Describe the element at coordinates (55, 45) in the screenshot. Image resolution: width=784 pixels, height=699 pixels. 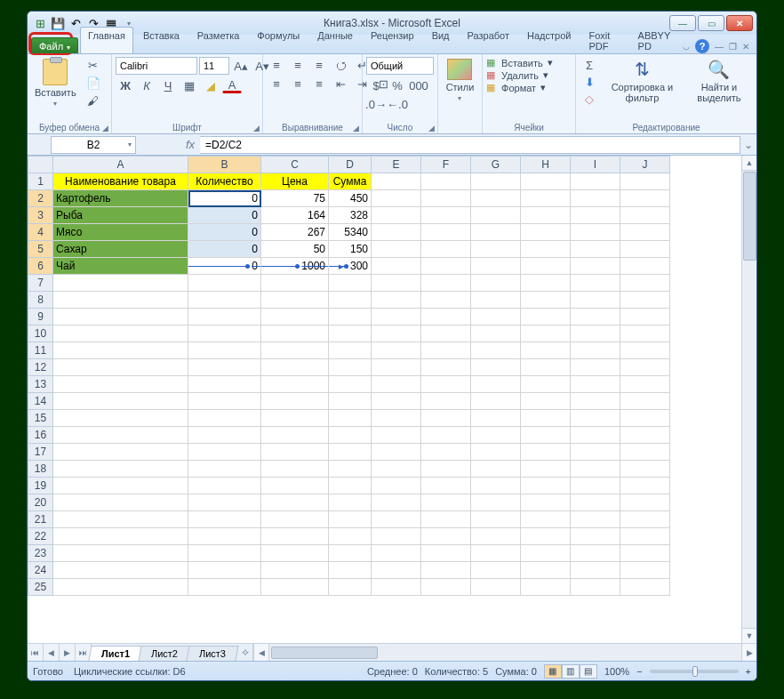
I see `tab-file: Файл` at that location.